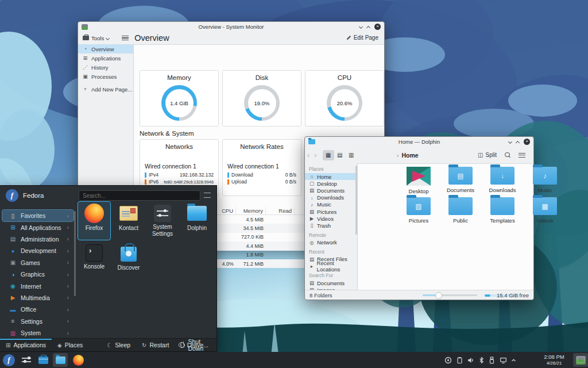 The width and height of the screenshot is (588, 368). I want to click on dolphin-titlebar: Home — Dolphin ×, so click(419, 141).